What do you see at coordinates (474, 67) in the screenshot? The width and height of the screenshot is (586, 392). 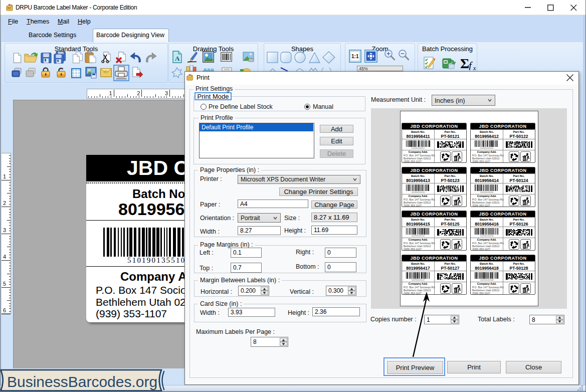 I see `svg-text: x` at bounding box center [474, 67].